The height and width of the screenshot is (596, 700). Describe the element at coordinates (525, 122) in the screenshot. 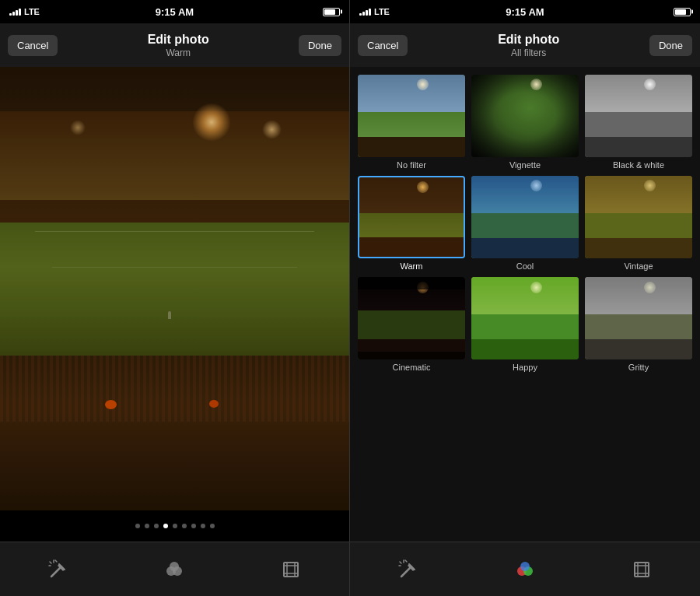

I see `filter-item-vignette: Vignette` at that location.